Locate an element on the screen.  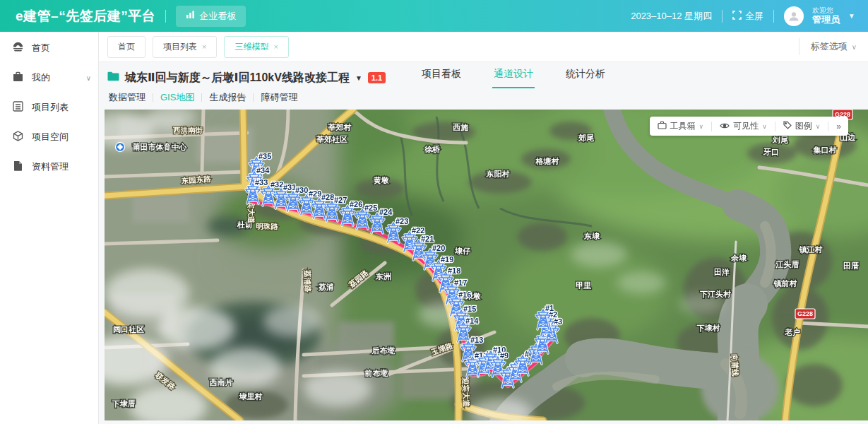
tower-label: #31 is located at coordinates (290, 187).